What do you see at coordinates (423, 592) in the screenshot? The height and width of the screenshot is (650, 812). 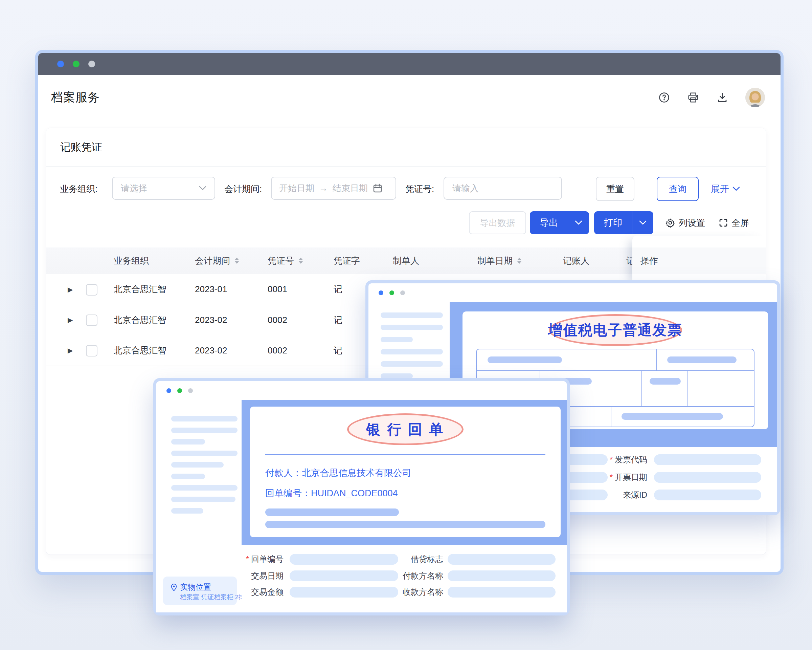 I see `field-label: 收款方名称` at bounding box center [423, 592].